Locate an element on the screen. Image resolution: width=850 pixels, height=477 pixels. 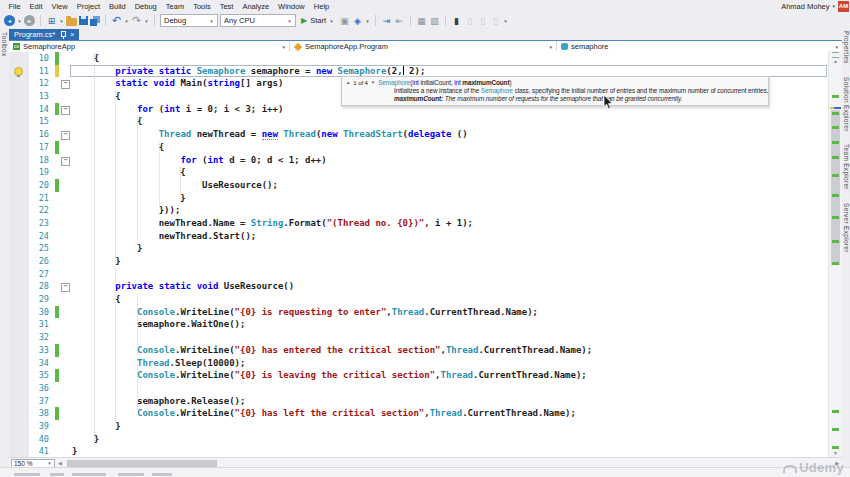
menu-item-build: Build is located at coordinates (118, 6).